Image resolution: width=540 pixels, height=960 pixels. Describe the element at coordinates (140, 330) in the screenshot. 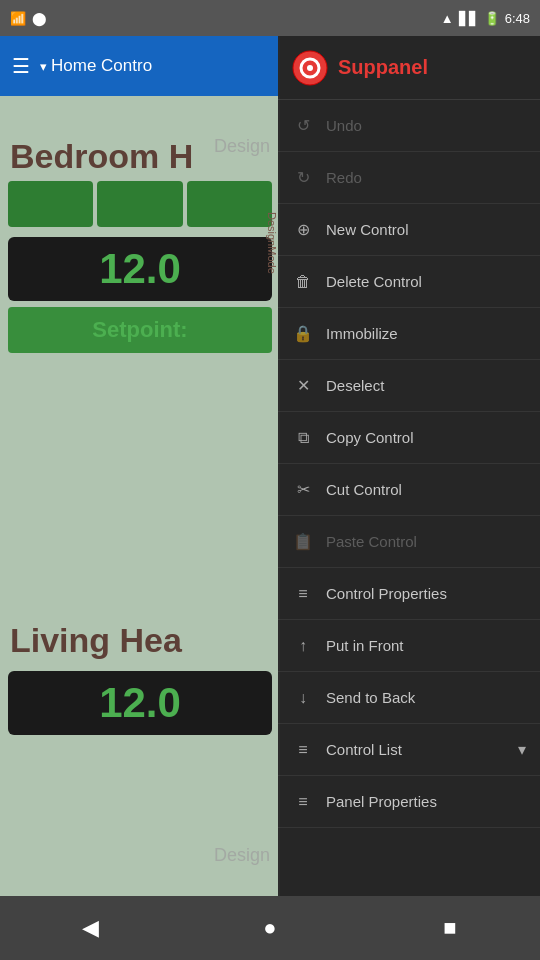

I see `setpoint-button: Setpoint:` at that location.